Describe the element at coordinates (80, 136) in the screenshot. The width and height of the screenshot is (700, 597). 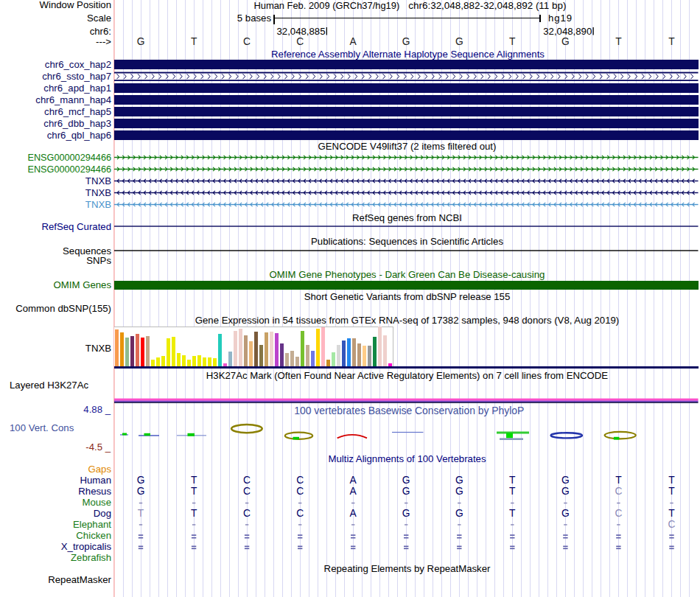
I see `svg-text: chr6_qbl_hap6` at that location.